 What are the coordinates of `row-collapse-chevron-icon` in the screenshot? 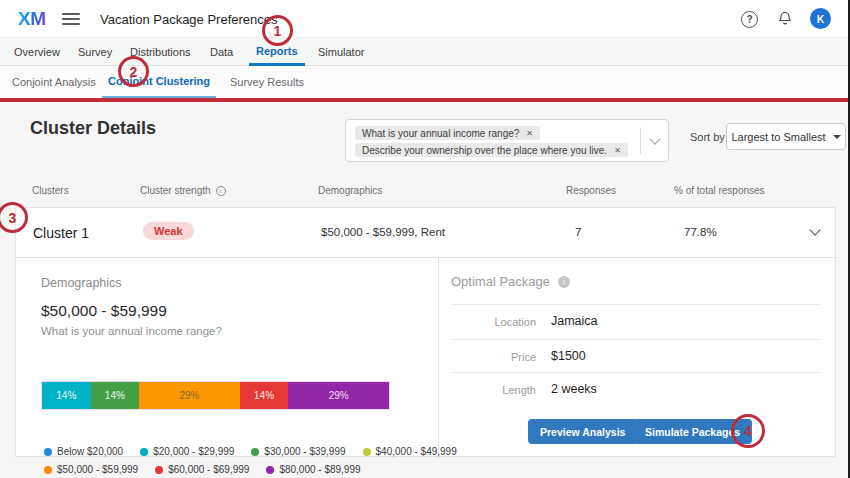 It's located at (814, 230).